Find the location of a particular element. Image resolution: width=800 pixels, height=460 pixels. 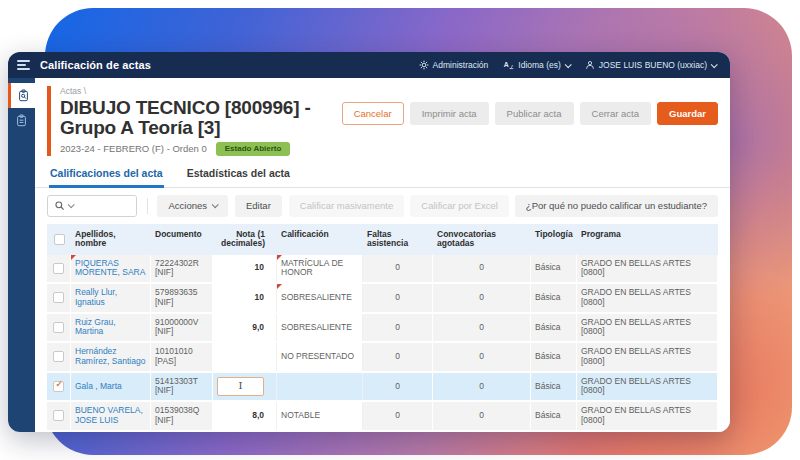

student-name-link: Hernández Ramírez, Santiago is located at coordinates (110, 357).